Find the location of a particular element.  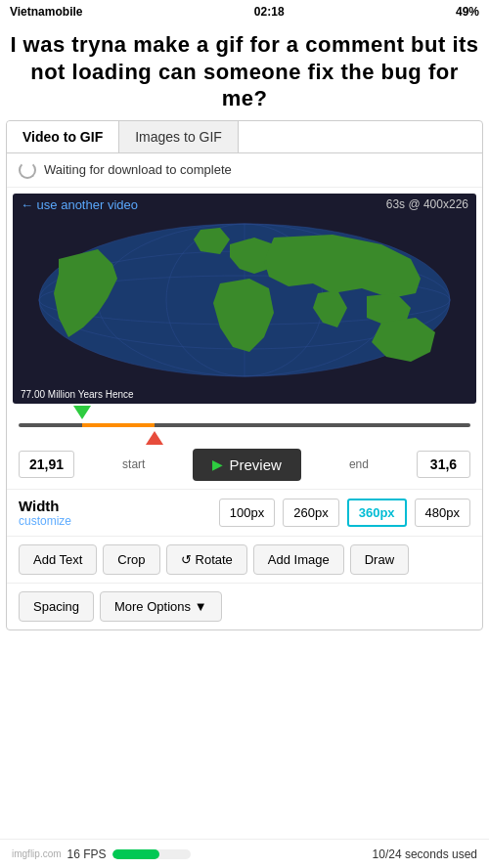

width-label: Width is located at coordinates (45, 506).